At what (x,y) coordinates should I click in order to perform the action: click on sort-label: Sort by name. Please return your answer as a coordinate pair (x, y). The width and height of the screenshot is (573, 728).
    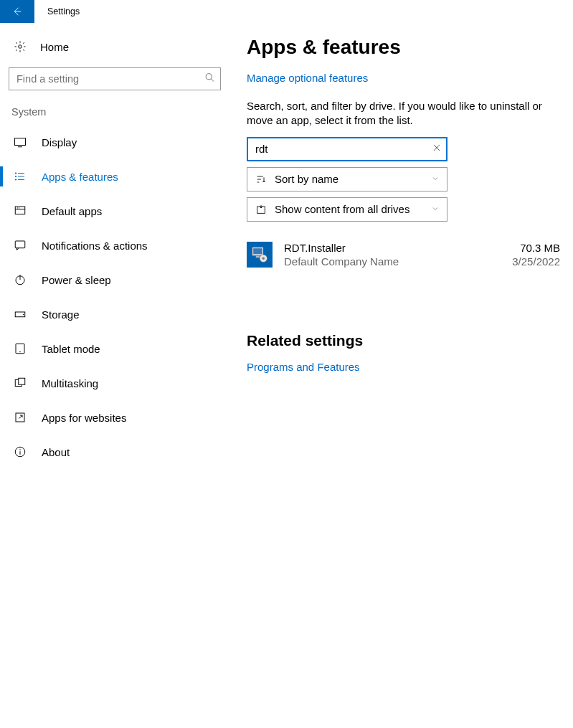
    Looking at the image, I should click on (353, 179).